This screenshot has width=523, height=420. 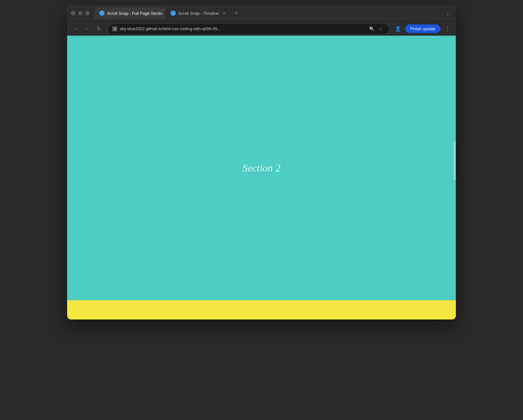 I want to click on search-icon: 🔍, so click(x=372, y=29).